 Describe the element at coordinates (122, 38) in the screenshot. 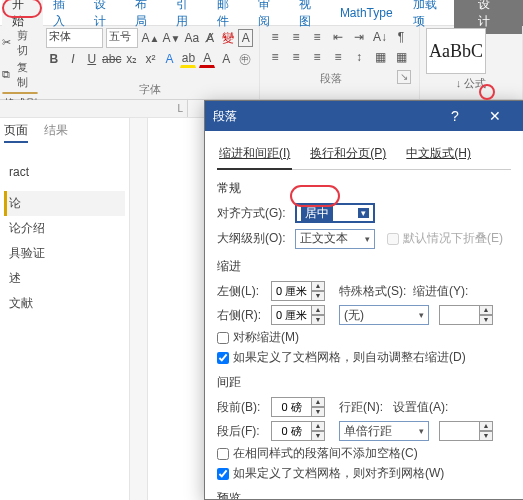

I see `font-size-select: 五号` at that location.